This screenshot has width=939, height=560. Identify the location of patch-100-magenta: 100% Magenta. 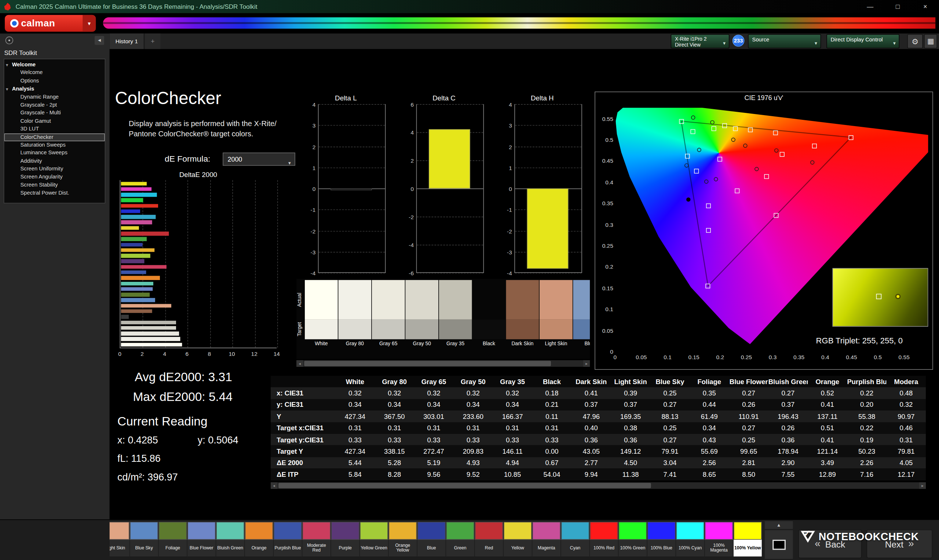
(719, 539).